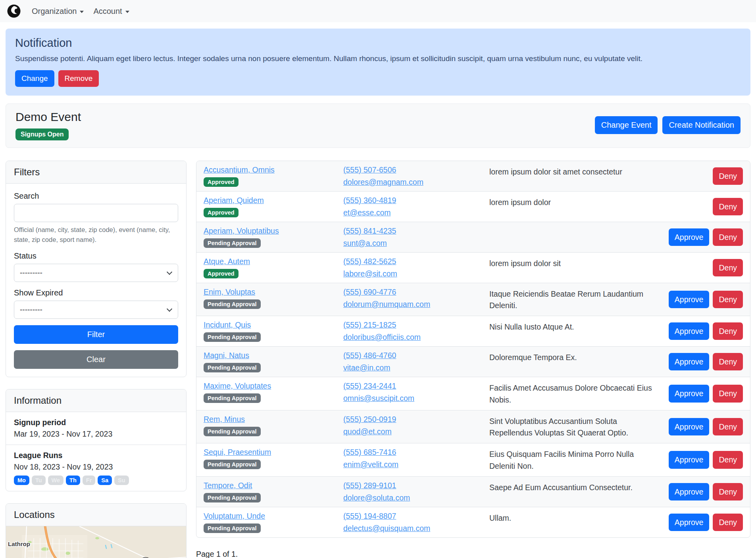 The image size is (756, 558). Describe the element at coordinates (367, 431) in the screenshot. I see `official-email-link: quod@et.com` at that location.